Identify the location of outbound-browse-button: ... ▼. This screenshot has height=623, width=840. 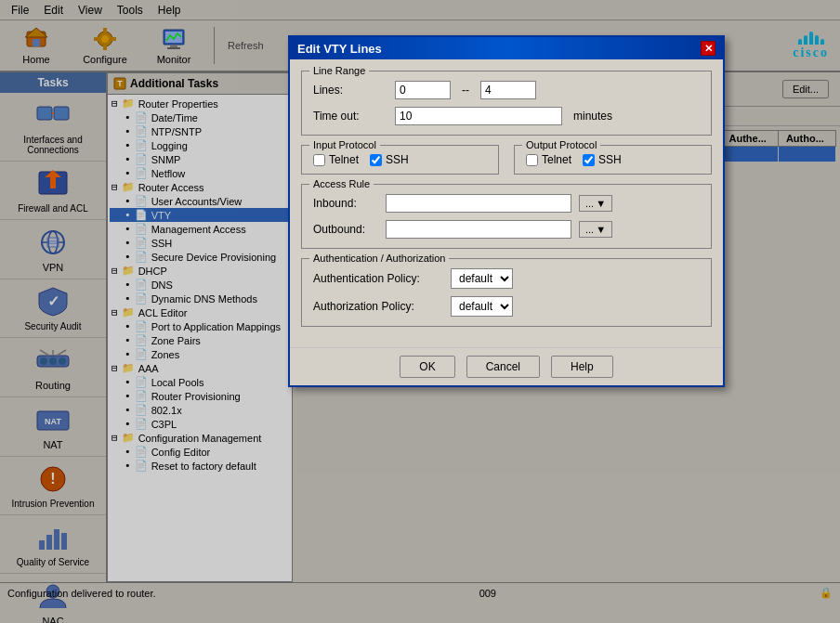
(596, 229).